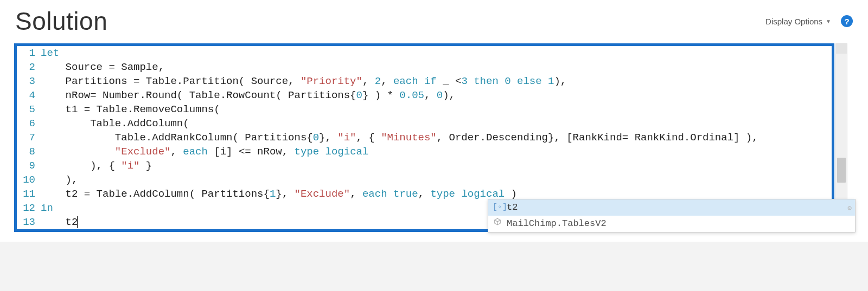  What do you see at coordinates (424, 109) in the screenshot?
I see `code-line: 5 t1 = Table.RemoveColumns(` at bounding box center [424, 109].